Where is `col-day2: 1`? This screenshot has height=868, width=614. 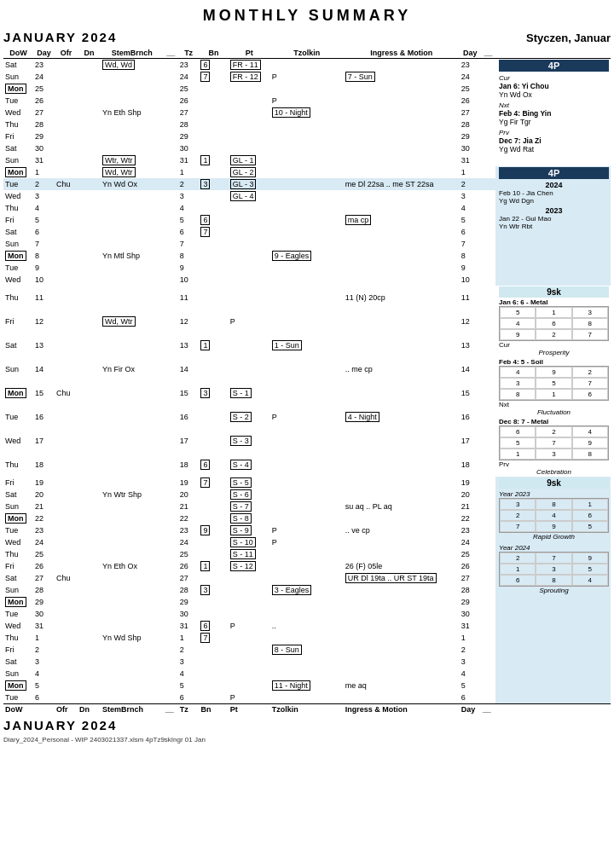
col-day2: 1 is located at coordinates (471, 172).